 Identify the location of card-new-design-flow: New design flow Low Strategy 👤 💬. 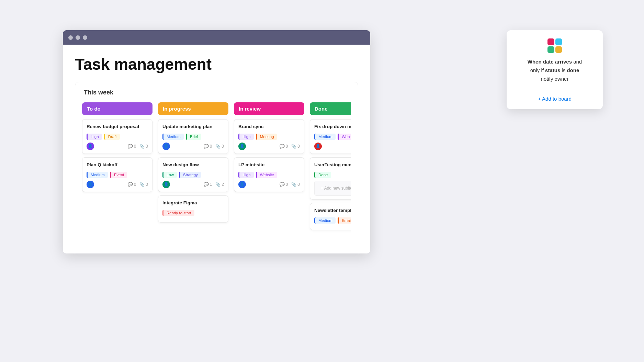
(193, 174).